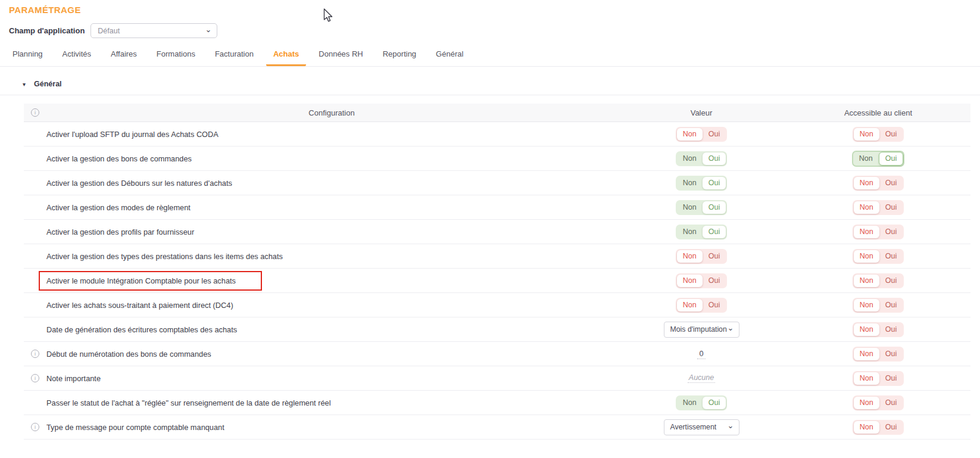 This screenshot has height=458, width=980. What do you see at coordinates (701, 354) in the screenshot?
I see `value-number-field: 0` at bounding box center [701, 354].